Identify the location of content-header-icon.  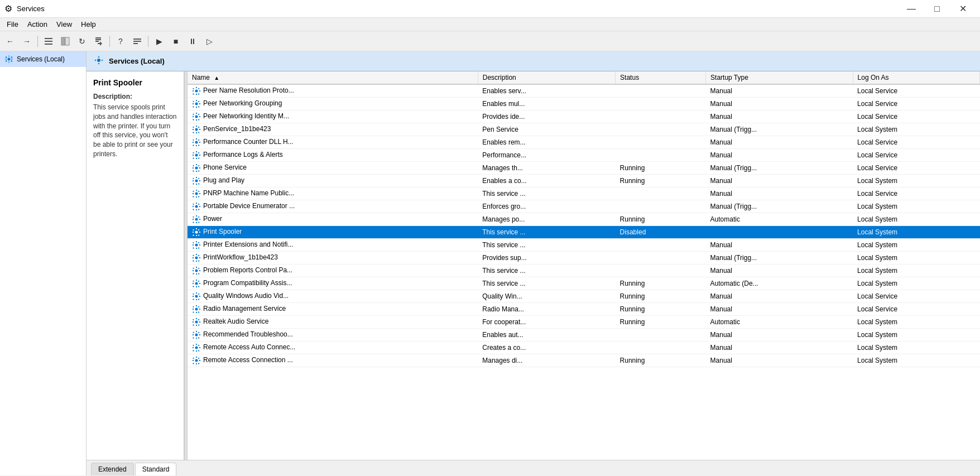
(99, 61).